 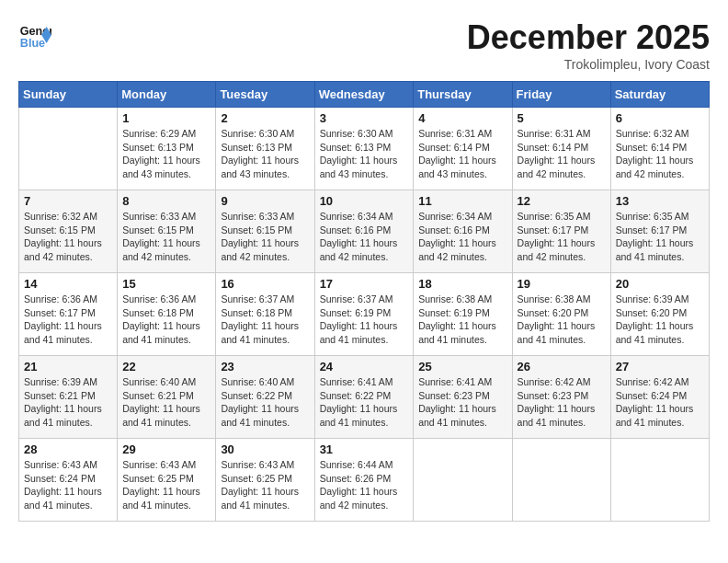 What do you see at coordinates (364, 95) in the screenshot?
I see `calendar-header: SundayMondayTuesdayWednesdayThursdayFrid…` at bounding box center [364, 95].